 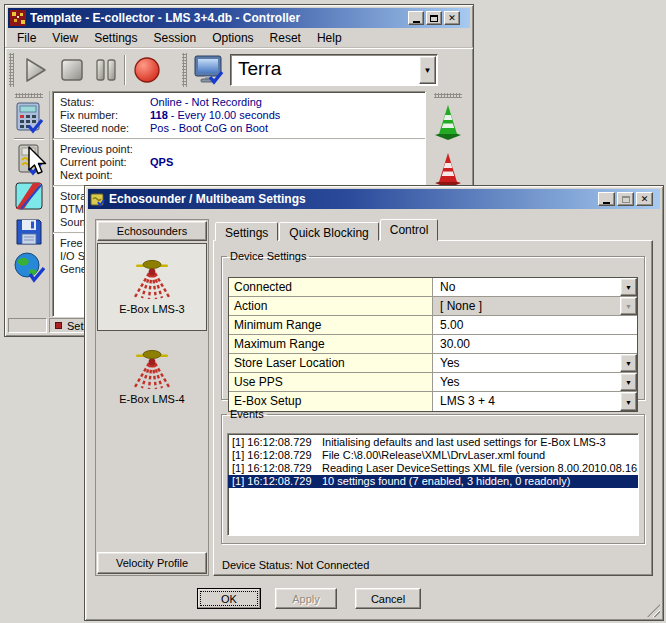 What do you see at coordinates (535, 287) in the screenshot?
I see `setting-value-dropdown: No ▼` at bounding box center [535, 287].